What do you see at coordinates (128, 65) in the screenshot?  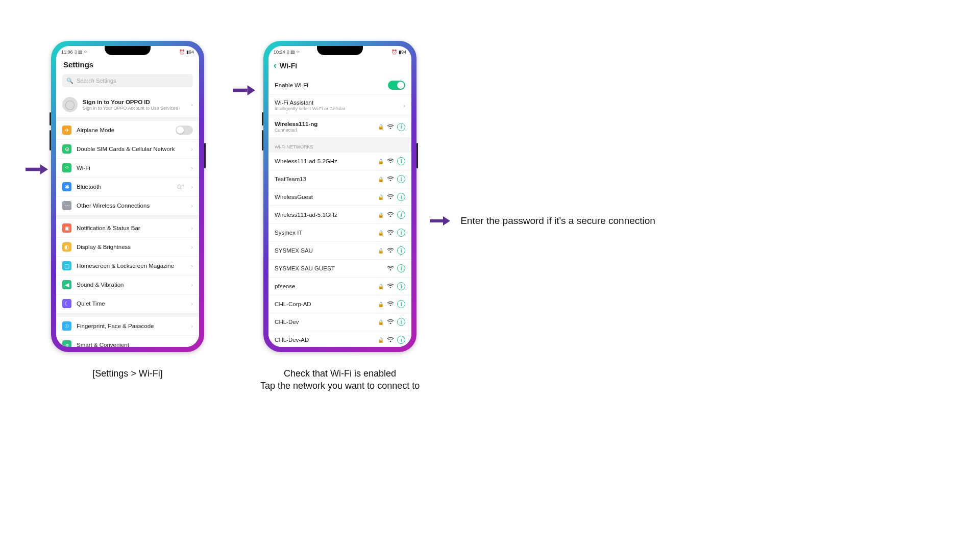 I see `page-title: Settings` at bounding box center [128, 65].